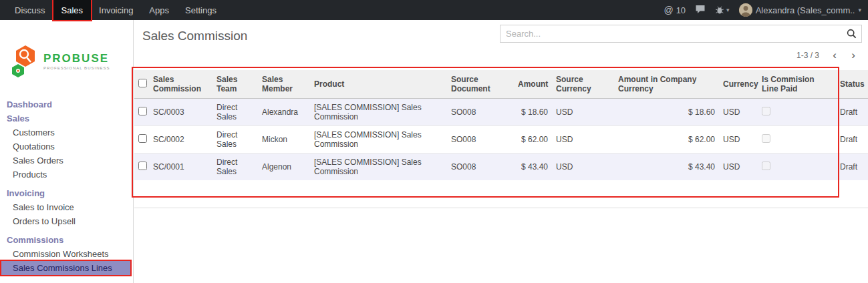 This screenshot has height=283, width=868. Describe the element at coordinates (180, 139) in the screenshot. I see `cell-sales-commission: SC/0002` at that location.